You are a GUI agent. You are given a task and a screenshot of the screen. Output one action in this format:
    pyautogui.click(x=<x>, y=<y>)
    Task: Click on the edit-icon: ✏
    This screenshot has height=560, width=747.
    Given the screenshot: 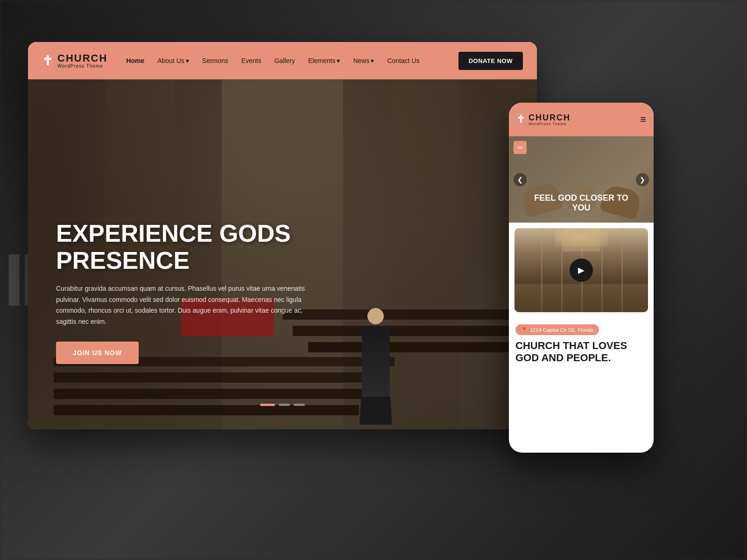 What is the action you would take?
    pyautogui.click(x=520, y=147)
    